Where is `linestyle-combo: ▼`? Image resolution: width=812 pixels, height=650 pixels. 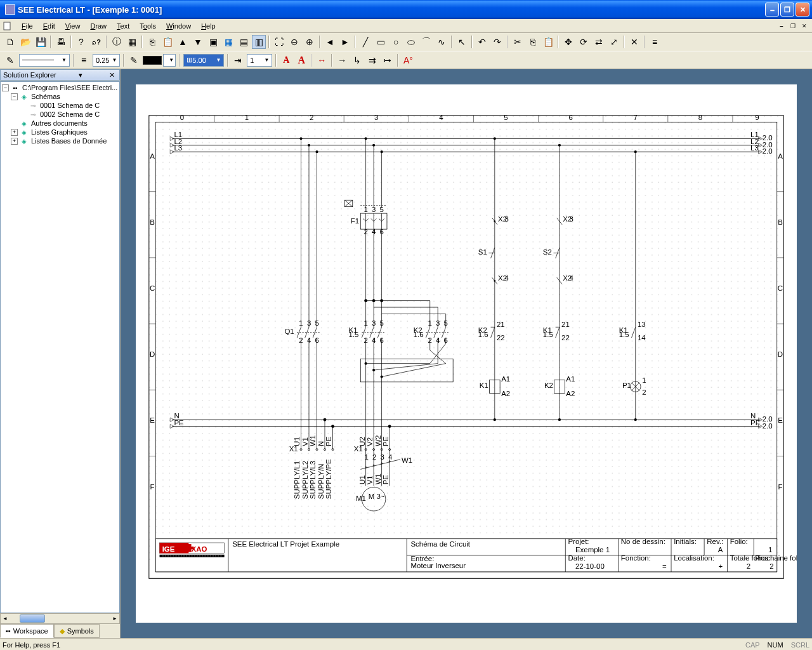
linestyle-combo: ▼ is located at coordinates (44, 60).